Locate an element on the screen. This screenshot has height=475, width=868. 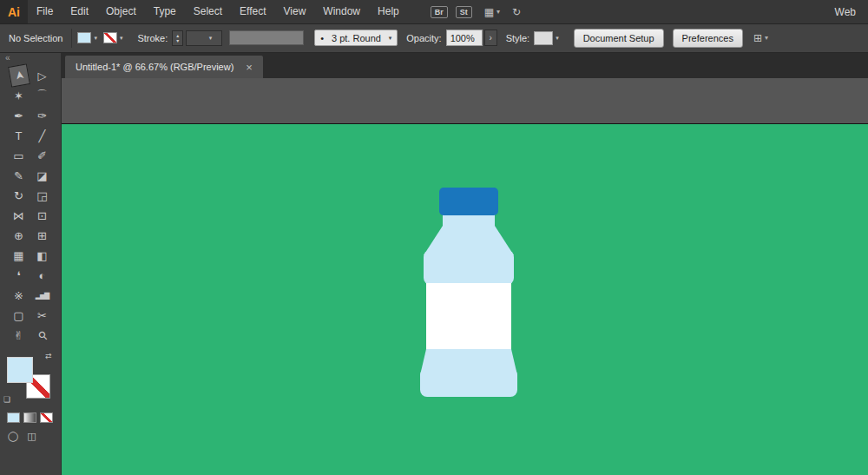
stroke-weight-stepper: ▴ ▾ is located at coordinates (177, 38).